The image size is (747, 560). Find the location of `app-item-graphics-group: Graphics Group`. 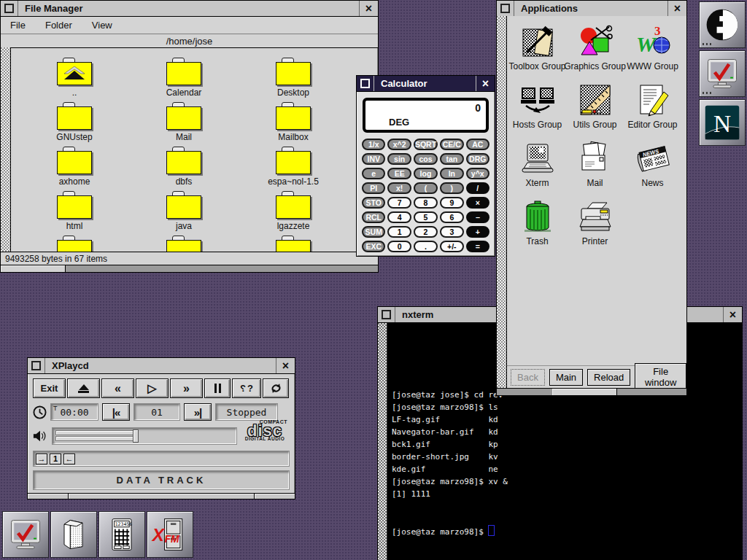

app-item-graphics-group: Graphics Group is located at coordinates (595, 52).